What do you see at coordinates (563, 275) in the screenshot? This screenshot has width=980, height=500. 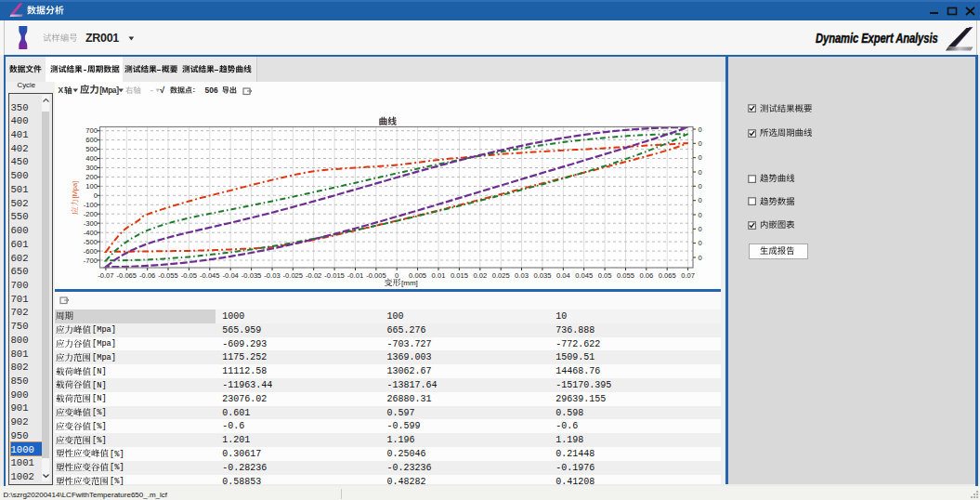 I see `svg-text: 0.04` at bounding box center [563, 275].